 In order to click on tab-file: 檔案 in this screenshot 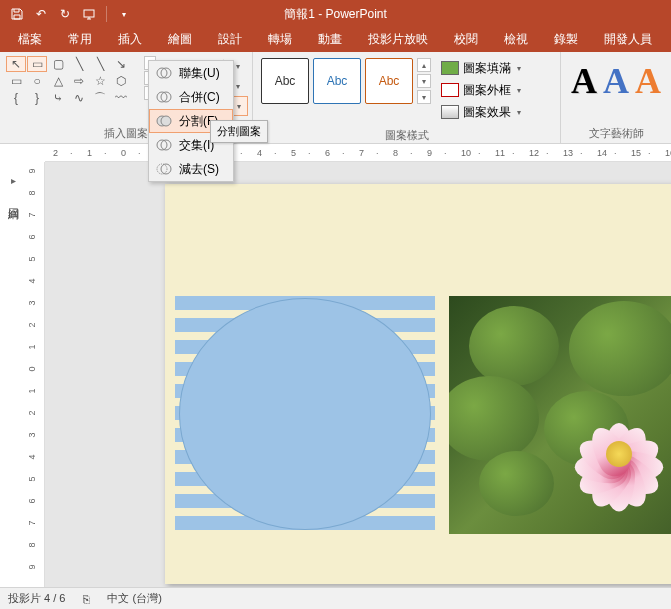, I will do `click(30, 40)`.